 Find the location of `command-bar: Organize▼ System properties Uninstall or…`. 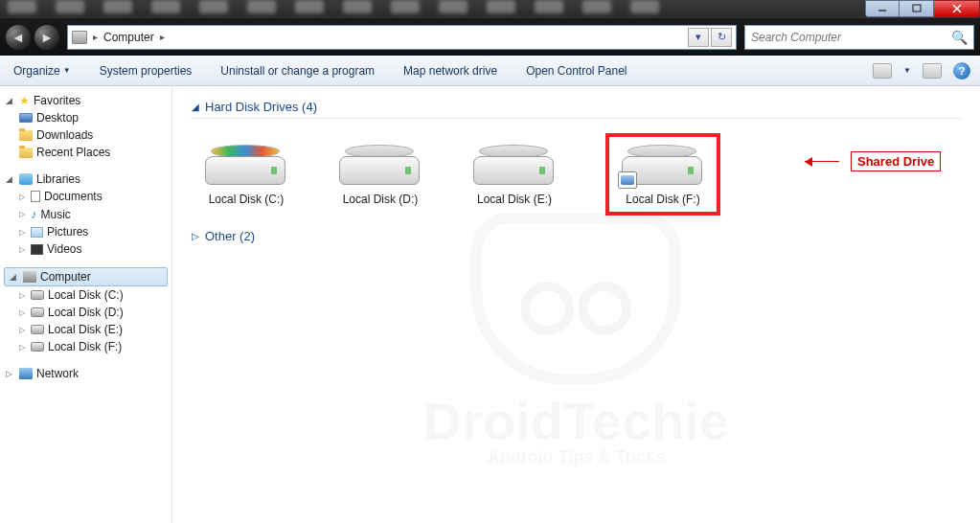

command-bar: Organize▼ System properties Uninstall or… is located at coordinates (490, 71).